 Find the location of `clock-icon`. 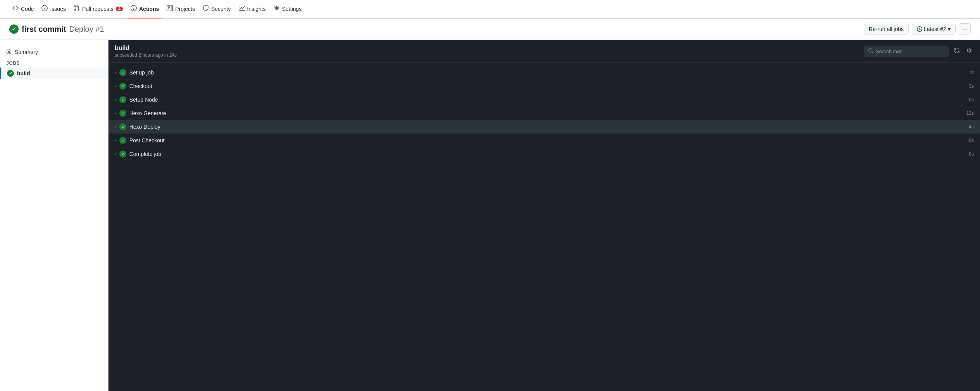

clock-icon is located at coordinates (920, 29).